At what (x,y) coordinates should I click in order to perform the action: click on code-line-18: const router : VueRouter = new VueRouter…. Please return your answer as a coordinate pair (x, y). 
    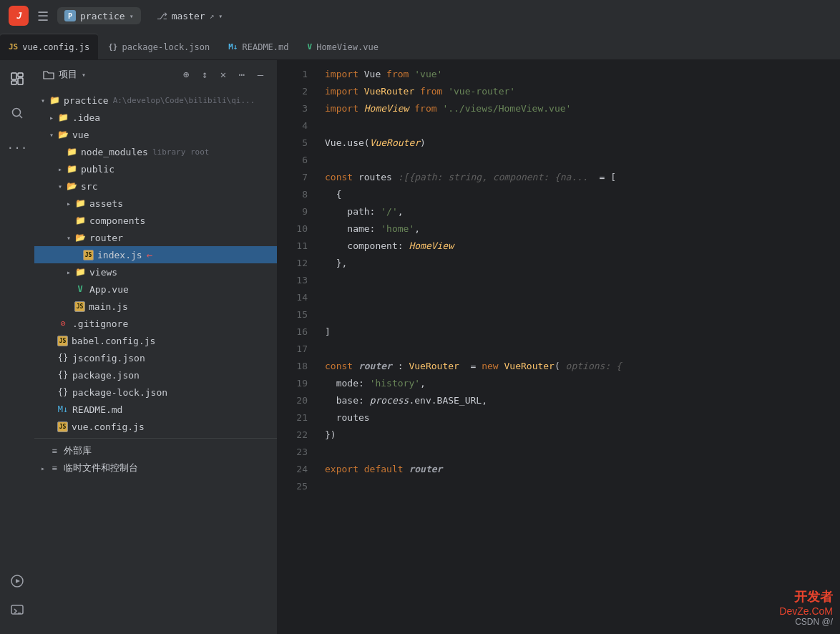
    Looking at the image, I should click on (582, 366).